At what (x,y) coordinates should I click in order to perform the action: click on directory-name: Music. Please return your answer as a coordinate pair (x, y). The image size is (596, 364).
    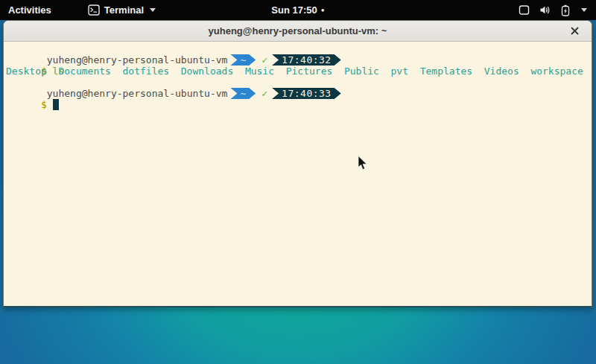
    Looking at the image, I should click on (259, 71).